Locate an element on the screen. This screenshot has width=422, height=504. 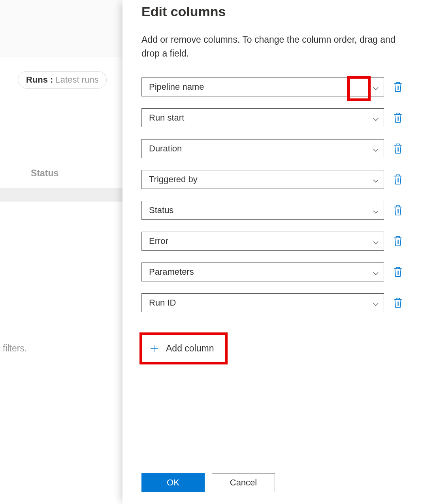
column-row: Status is located at coordinates (272, 210).